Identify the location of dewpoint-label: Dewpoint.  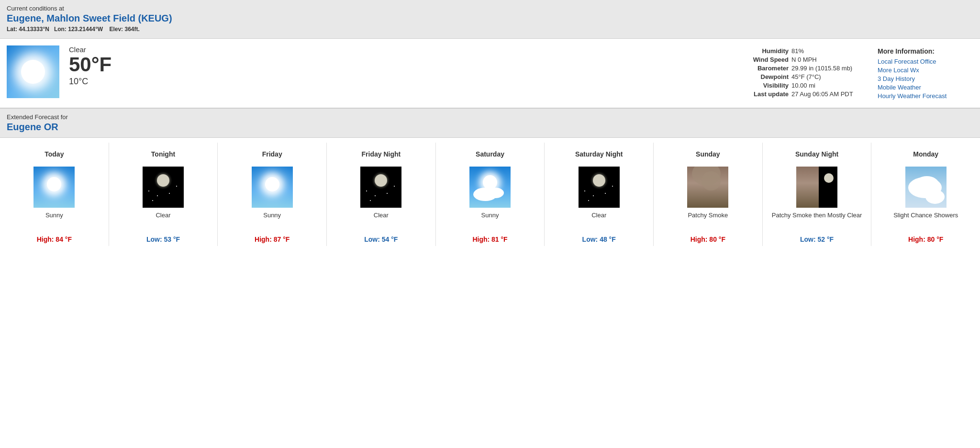
(775, 77).